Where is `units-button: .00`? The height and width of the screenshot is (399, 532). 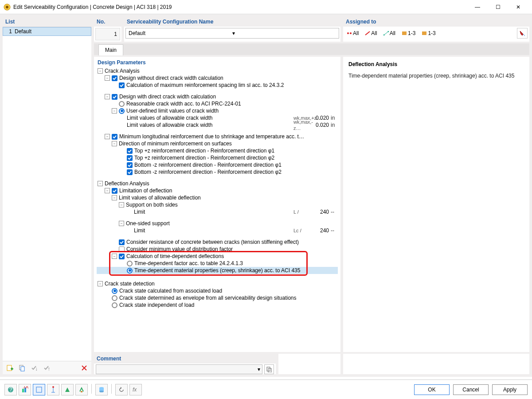 units-button: .00 is located at coordinates (25, 390).